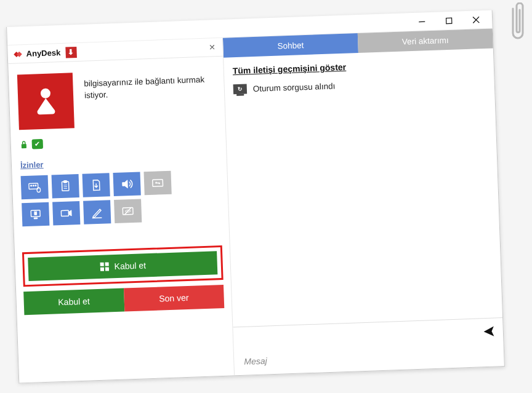 This screenshot has height=393, width=532. Describe the element at coordinates (123, 266) in the screenshot. I see `accept-highlight-box: Kabul et` at that location.